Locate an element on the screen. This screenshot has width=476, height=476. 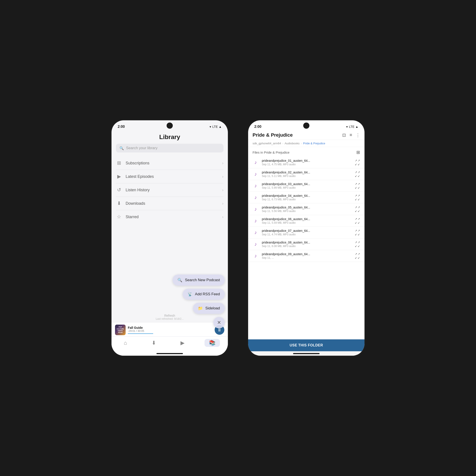
file-meta: Sep 11, 5.56 MB, MP3 audio is located at coordinates (307, 211).